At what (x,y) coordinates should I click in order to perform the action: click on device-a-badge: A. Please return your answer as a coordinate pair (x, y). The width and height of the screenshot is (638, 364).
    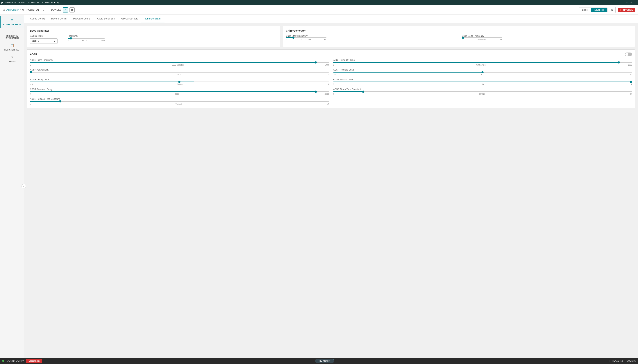
    Looking at the image, I should click on (66, 10).